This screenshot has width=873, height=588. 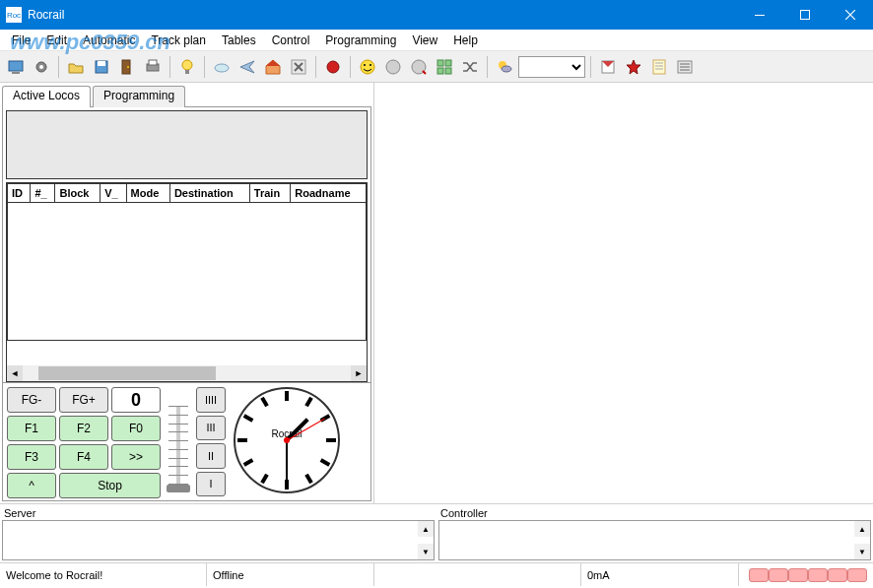 I want to click on controller-label: Controller, so click(x=654, y=513).